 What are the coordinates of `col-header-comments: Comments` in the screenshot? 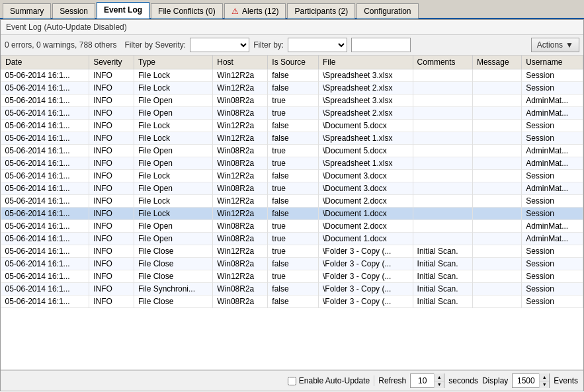 It's located at (442, 62).